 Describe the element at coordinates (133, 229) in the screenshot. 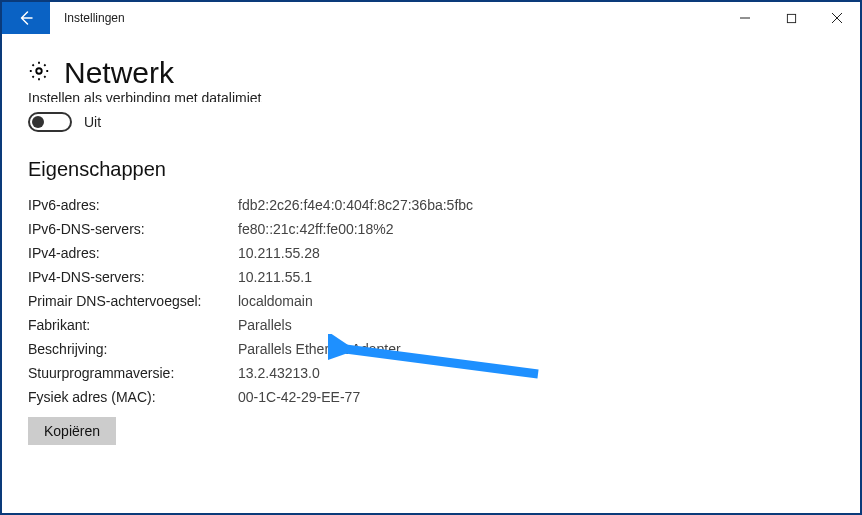

I see `prop-label-ipv6-dns: IPv6-DNS-servers:` at that location.